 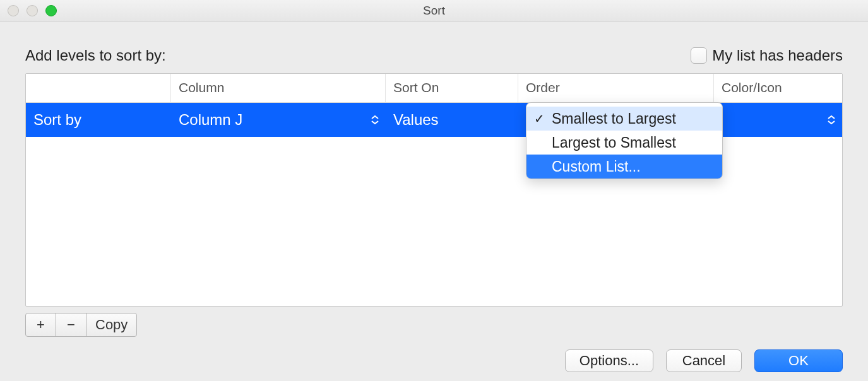 I want to click on close-window-button, so click(x=13, y=11).